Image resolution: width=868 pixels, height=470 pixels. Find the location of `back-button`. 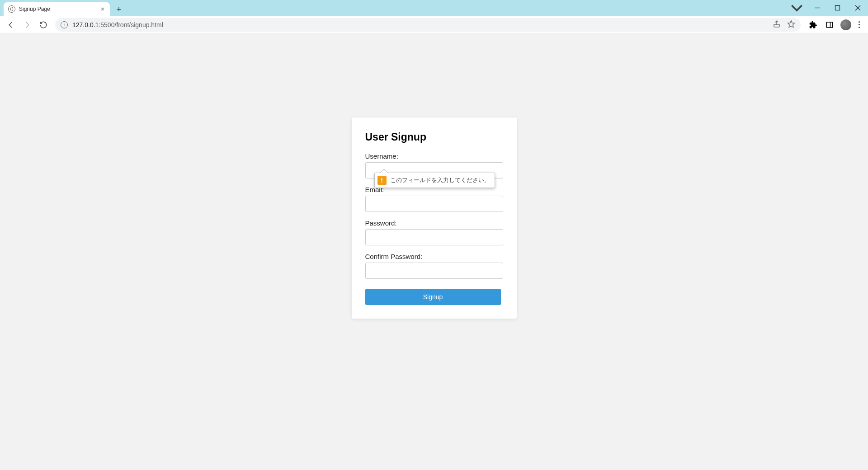

back-button is located at coordinates (11, 25).